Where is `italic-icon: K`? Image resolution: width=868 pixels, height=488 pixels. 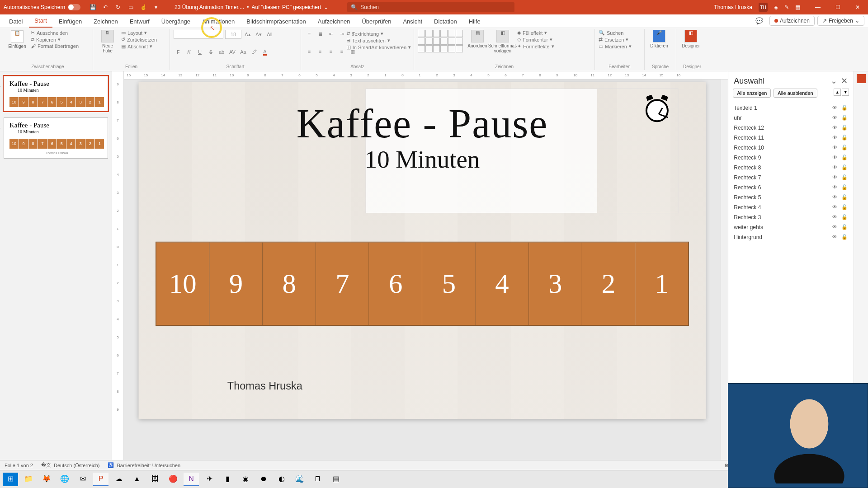 italic-icon: K is located at coordinates (189, 52).